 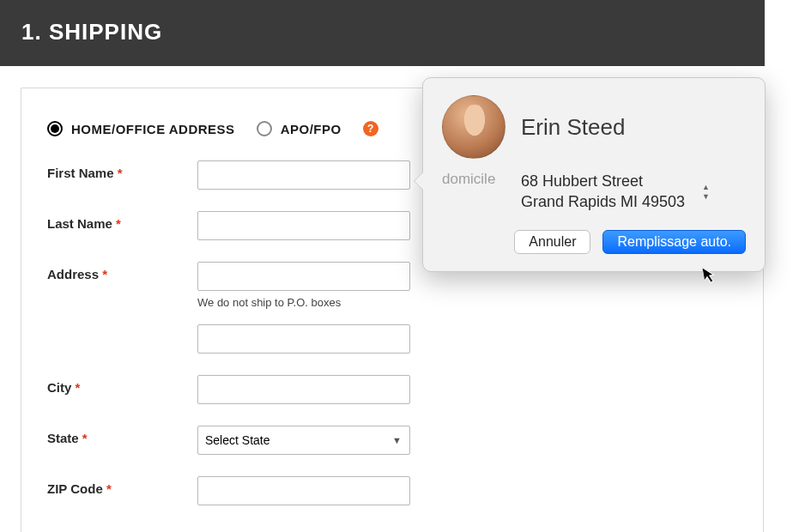 What do you see at coordinates (122, 271) in the screenshot?
I see `label-address: Address *` at bounding box center [122, 271].